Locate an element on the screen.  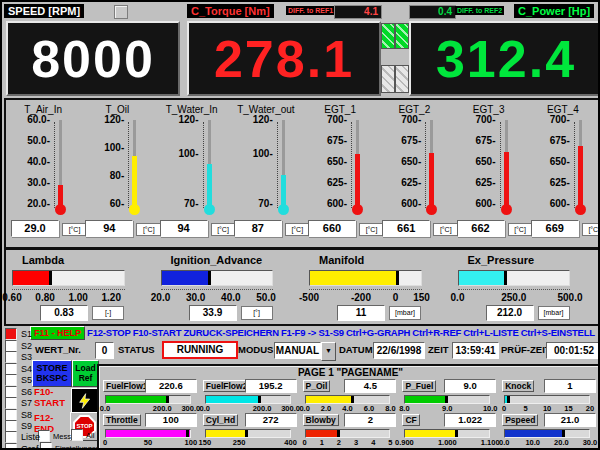
channel-tick-label: 1 is located at coordinates (322, 442).